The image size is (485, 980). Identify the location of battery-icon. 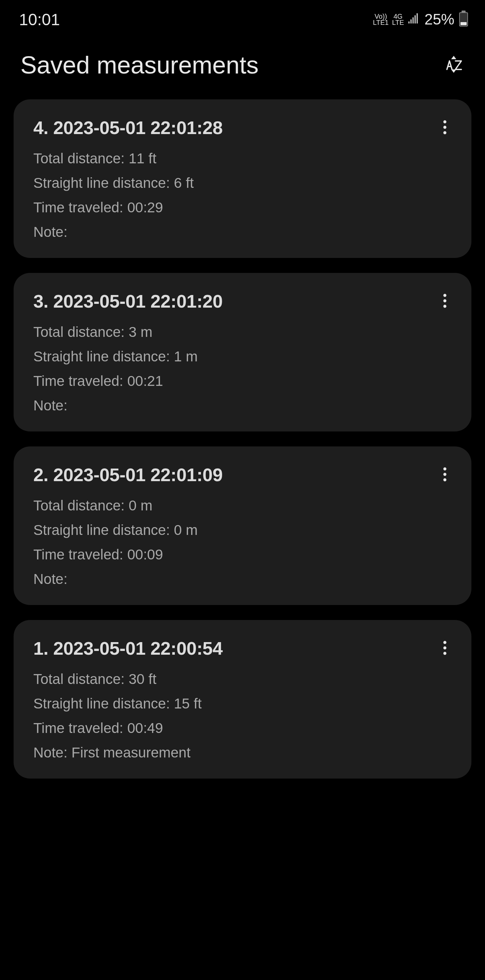
(463, 19).